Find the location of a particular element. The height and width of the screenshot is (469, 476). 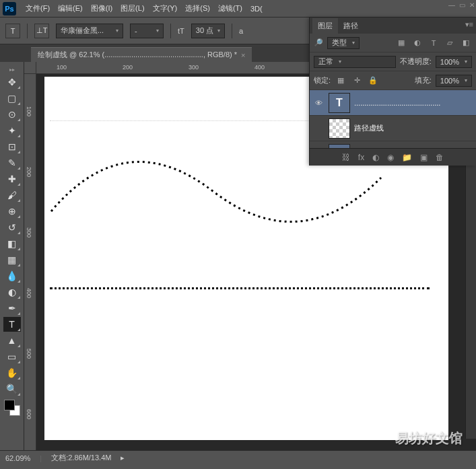

font-family-dropdown: 华康俪金黑... is located at coordinates (90, 31).